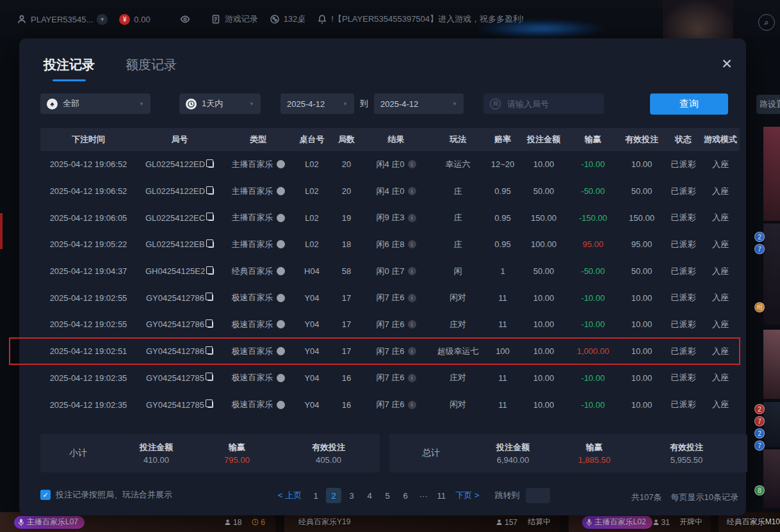 Image resolution: width=780 pixels, height=532 pixels. What do you see at coordinates (544, 378) in the screenshot?
I see `cell-bet-amount: 10.00` at bounding box center [544, 378].